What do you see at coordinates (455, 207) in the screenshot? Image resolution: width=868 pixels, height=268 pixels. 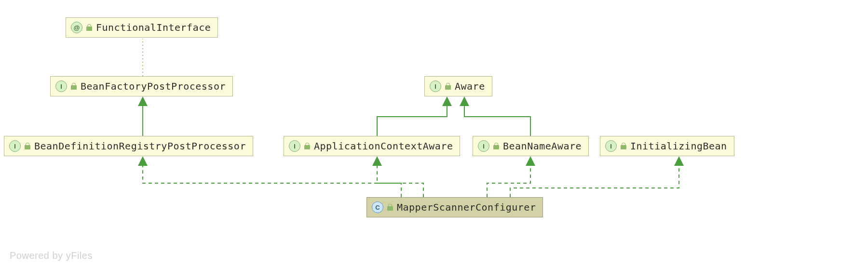 I see `node-mapper-scanner-configurer: C MapperScannerConfigurer` at bounding box center [455, 207].